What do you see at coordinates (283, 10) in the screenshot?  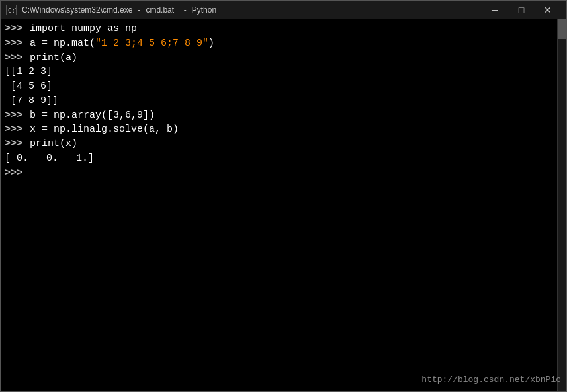 I see `title-bar: C:\ C:\Windows\system32\cmd.exe - cmd.ba…` at bounding box center [283, 10].